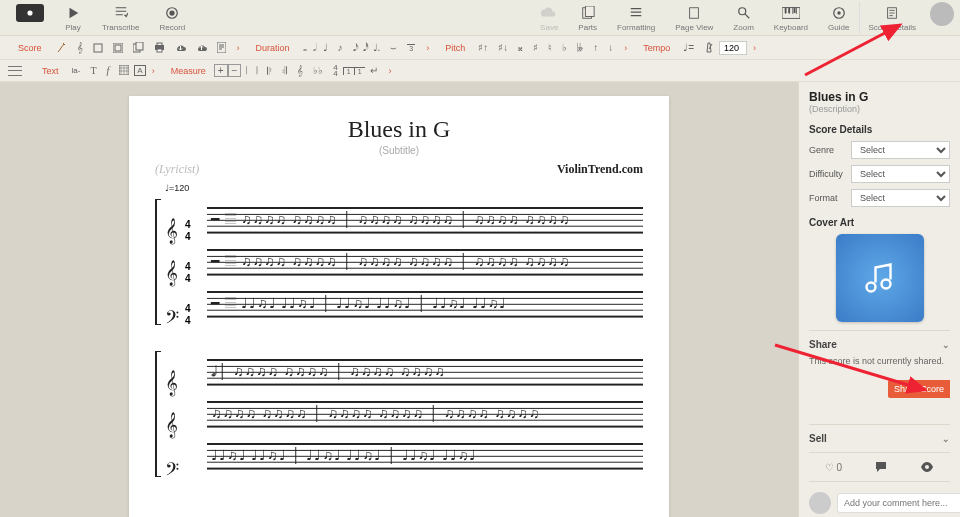  Describe the element at coordinates (313, 48) in the screenshot. I see `half-note: 𝅗𝅥` at that location.